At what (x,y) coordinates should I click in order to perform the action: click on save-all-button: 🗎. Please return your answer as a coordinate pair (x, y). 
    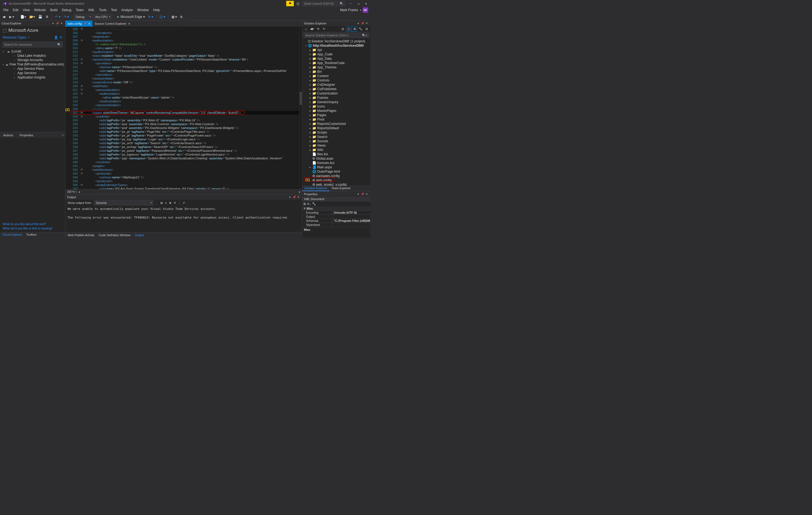
    Looking at the image, I should click on (47, 17).